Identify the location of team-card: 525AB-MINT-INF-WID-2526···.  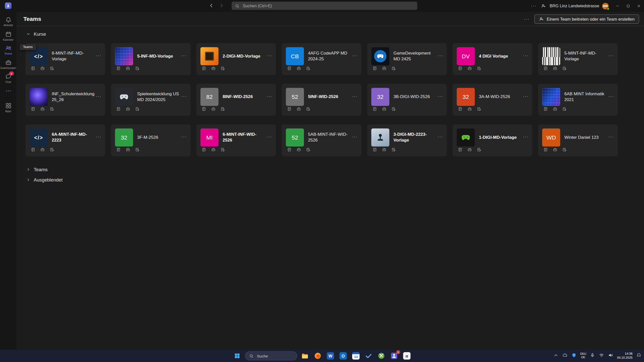
(321, 140).